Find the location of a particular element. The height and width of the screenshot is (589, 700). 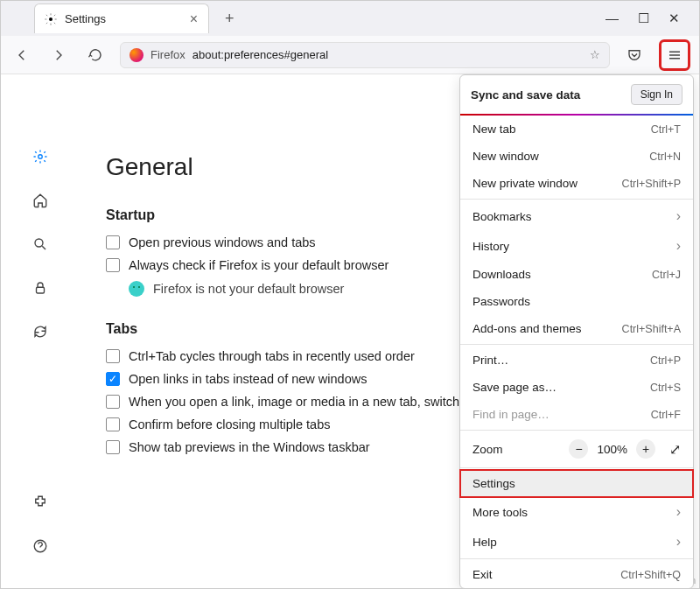

menu-new-tab: New tab Ctrl+T is located at coordinates (577, 130).